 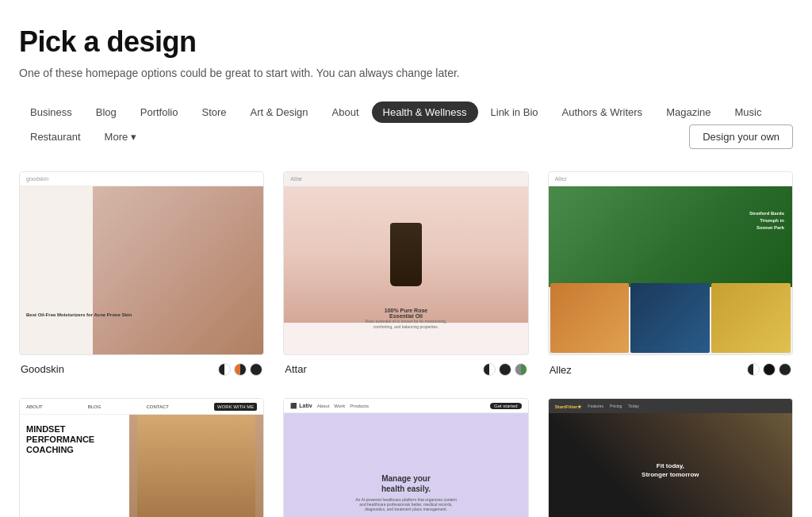 What do you see at coordinates (406, 465) in the screenshot?
I see `thumbnail-hero: Manage yourhealth easily. An AI-powered …` at bounding box center [406, 465].